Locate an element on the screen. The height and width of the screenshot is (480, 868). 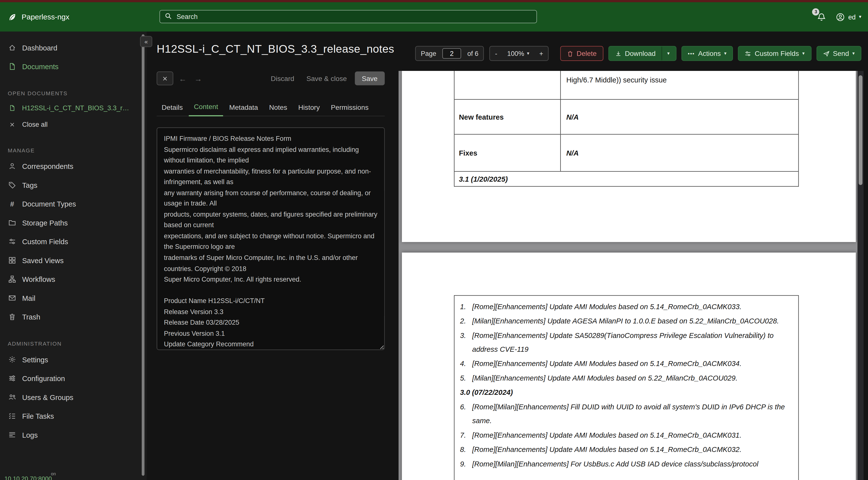
list-item: 1.[Rome][Enhancements] Update AMI Module… is located at coordinates (627, 307).